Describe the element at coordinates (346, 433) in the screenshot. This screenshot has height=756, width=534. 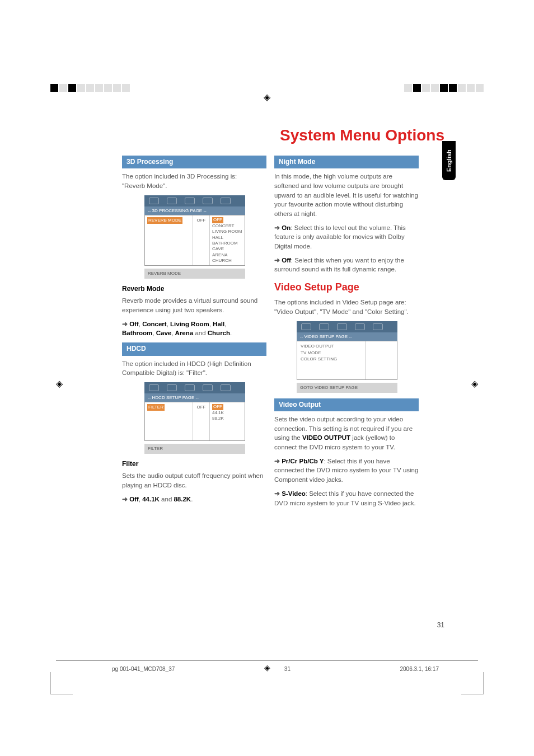
I see `body-text: Sets the video output according to your …` at that location.